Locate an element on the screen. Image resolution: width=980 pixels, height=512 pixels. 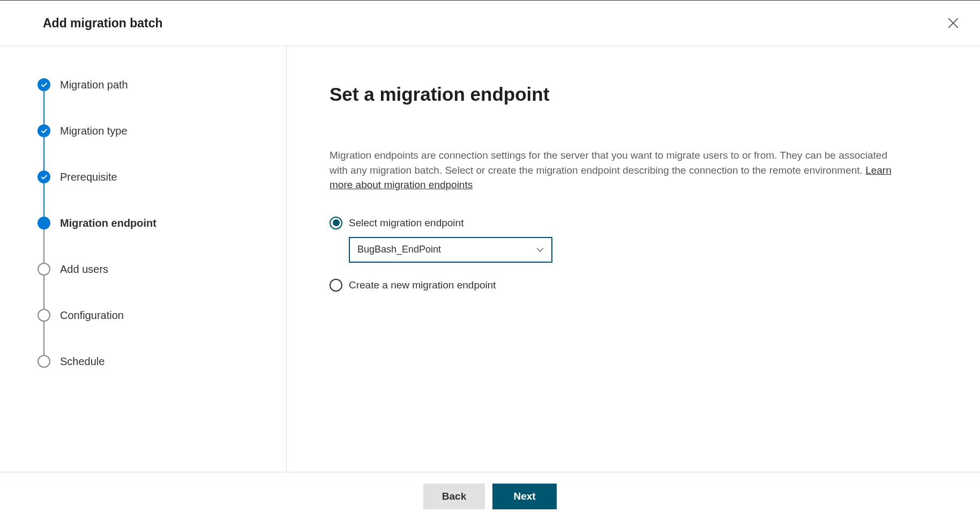
description-text: Migration endpoints are connection setti… is located at coordinates (614, 170).